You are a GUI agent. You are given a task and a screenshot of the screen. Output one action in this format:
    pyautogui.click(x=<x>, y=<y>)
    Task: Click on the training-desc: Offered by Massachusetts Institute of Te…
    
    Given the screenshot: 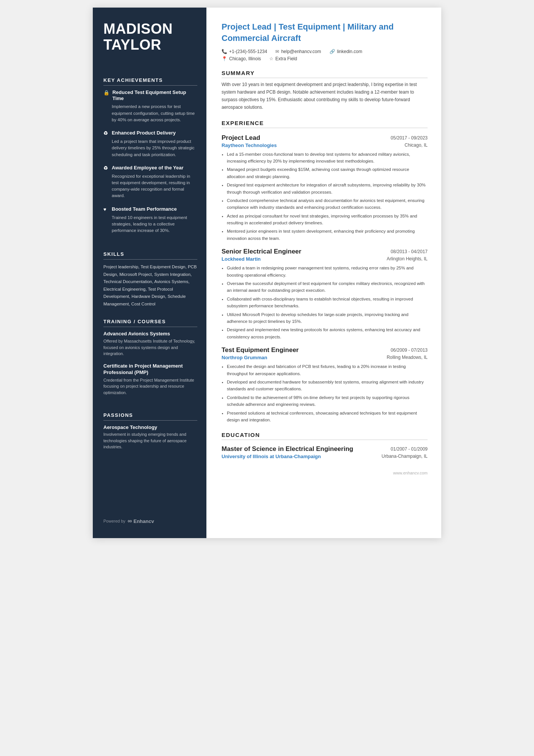 What is the action you would take?
    pyautogui.click(x=150, y=347)
    